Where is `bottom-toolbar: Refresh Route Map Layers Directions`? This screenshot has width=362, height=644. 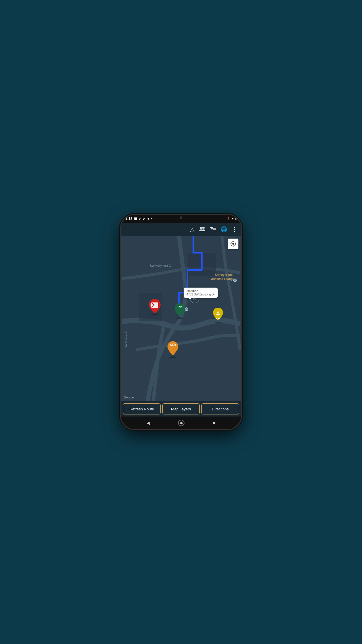
bottom-toolbar: Refresh Route Map Layers Directions is located at coordinates (181, 409).